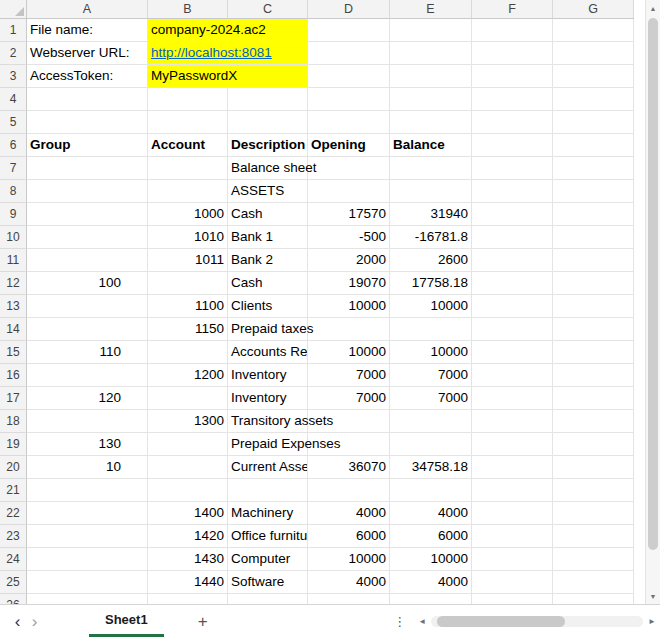  What do you see at coordinates (512, 214) in the screenshot?
I see `cell-F9` at bounding box center [512, 214].